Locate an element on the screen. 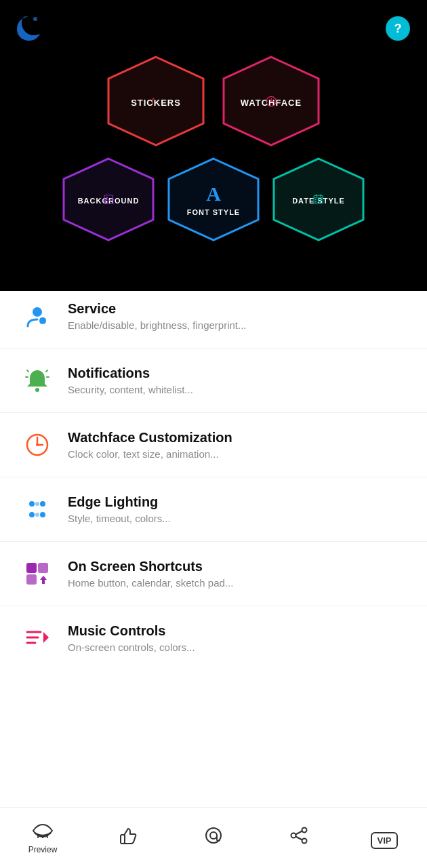 The height and width of the screenshot is (868, 427). hex-background: BACKGROUND is located at coordinates (108, 199).